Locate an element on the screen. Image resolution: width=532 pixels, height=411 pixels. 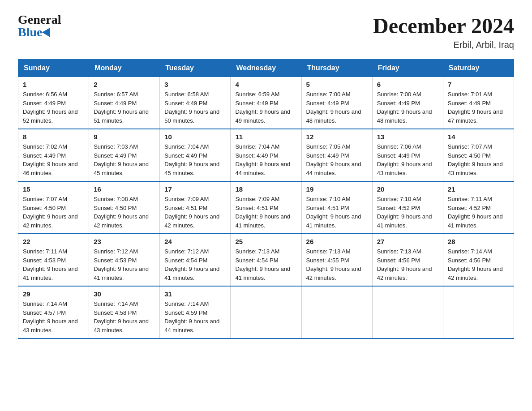
location-subtitle: Erbil, Arbil, Iraq is located at coordinates (443, 45).